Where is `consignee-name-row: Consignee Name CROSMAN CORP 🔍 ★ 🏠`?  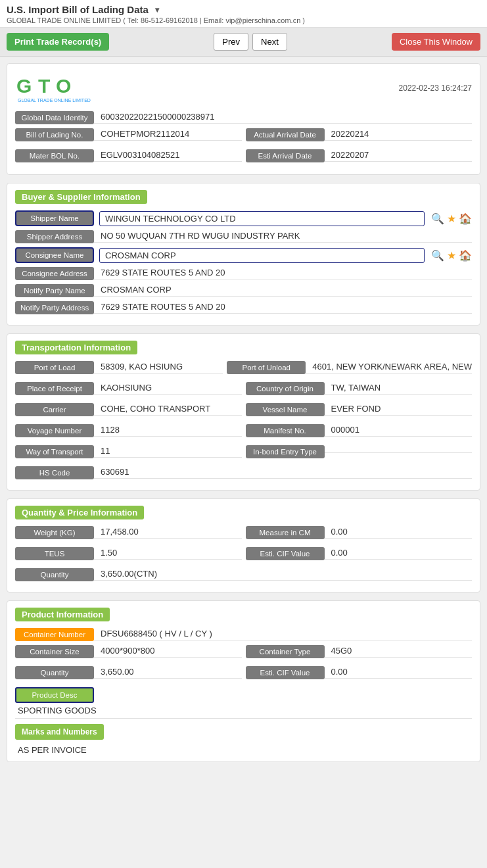
consignee-name-row: Consignee Name CROSMAN CORP 🔍 ★ 🏠 is located at coordinates (243, 255).